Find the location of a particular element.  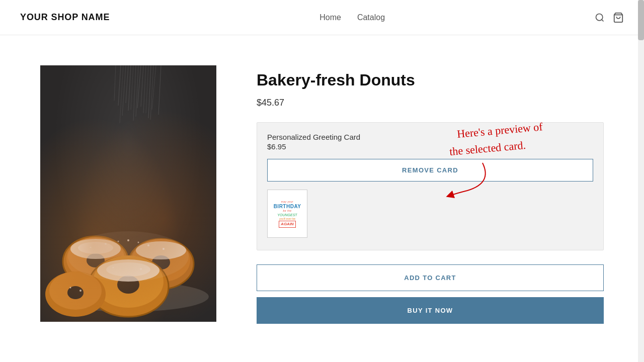

buy-it-now-button: BUY IT NOW is located at coordinates (430, 311).